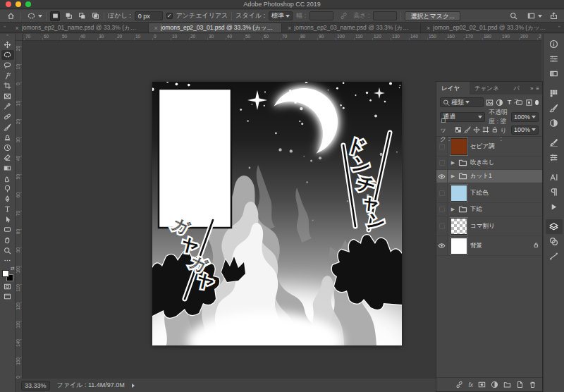  Describe the element at coordinates (35, 386) in the screenshot. I see `zoom-level-field: 33.33%` at that location.